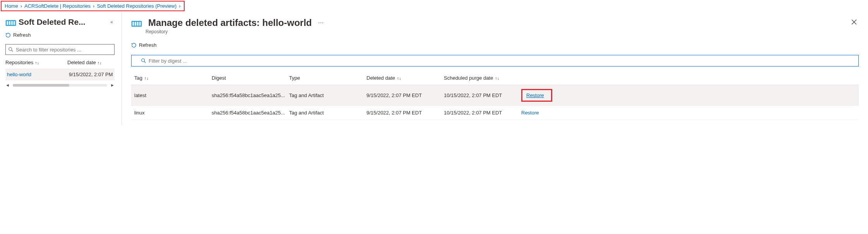 Image resolution: width=868 pixels, height=234 pixels. I want to click on repository-deleted-date: 9/15/2022, 2:07 PM E, so click(91, 74).